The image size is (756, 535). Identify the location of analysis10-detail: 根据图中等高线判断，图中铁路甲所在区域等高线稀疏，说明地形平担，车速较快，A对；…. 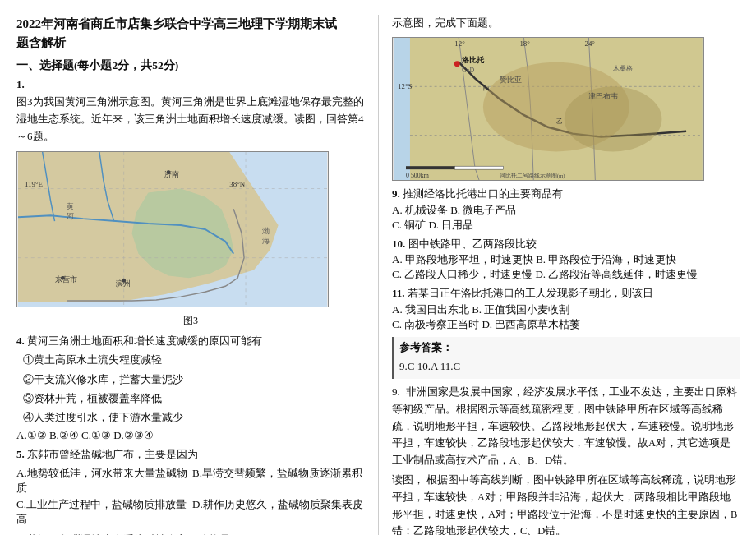
(565, 505).